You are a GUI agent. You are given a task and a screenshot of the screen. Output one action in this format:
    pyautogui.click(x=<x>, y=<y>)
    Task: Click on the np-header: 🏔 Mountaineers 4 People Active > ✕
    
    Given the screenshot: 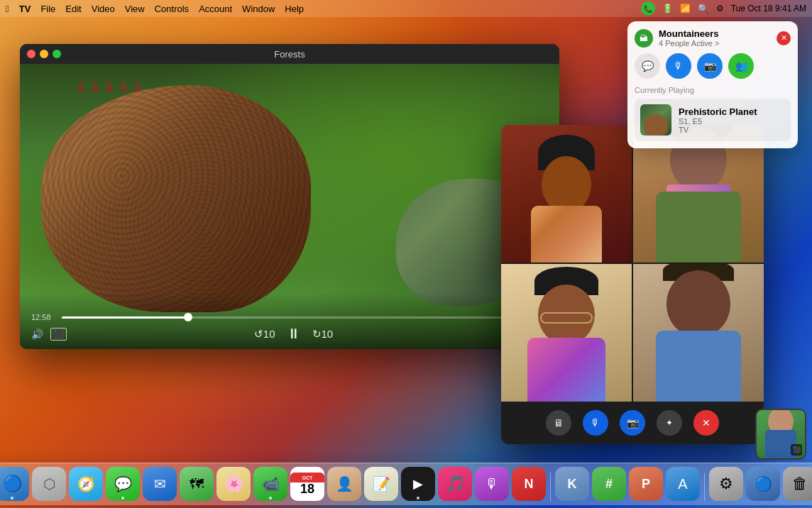 What is the action you would take?
    pyautogui.click(x=713, y=38)
    